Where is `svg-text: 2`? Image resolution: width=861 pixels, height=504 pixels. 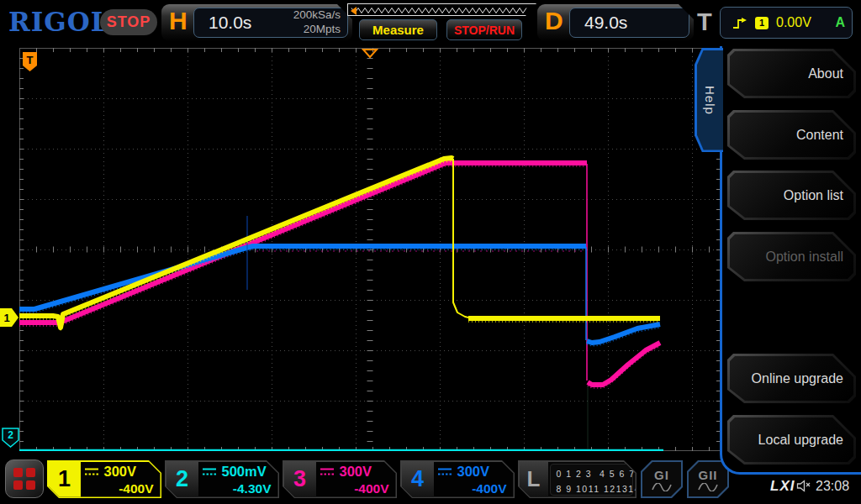
svg-text: 2 is located at coordinates (10, 435).